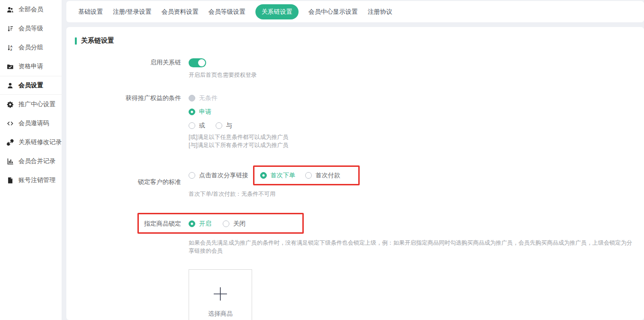 This screenshot has width=644, height=320. I want to click on sidebar-item-chain-records: 关系链修改记录, so click(31, 142).